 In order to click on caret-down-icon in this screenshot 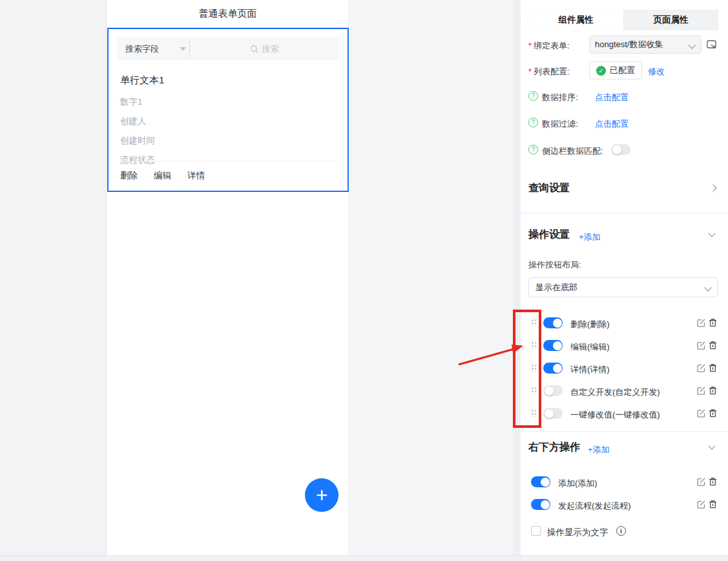, I will do `click(183, 49)`.